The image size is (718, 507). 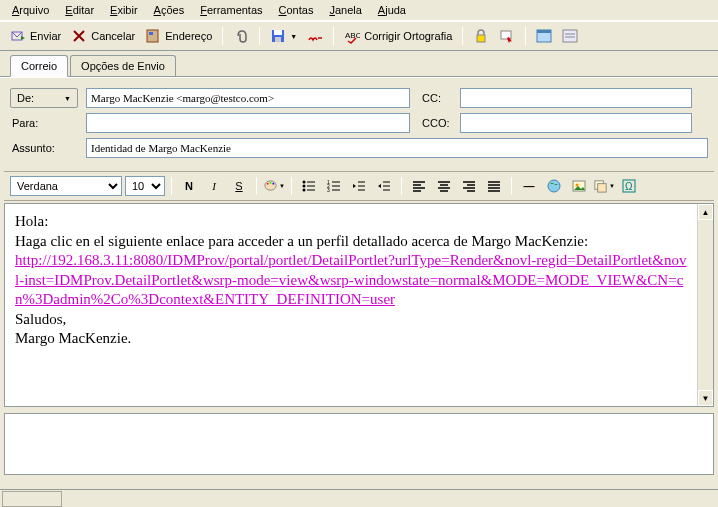 What do you see at coordinates (579, 186) in the screenshot?
I see `image-button` at bounding box center [579, 186].